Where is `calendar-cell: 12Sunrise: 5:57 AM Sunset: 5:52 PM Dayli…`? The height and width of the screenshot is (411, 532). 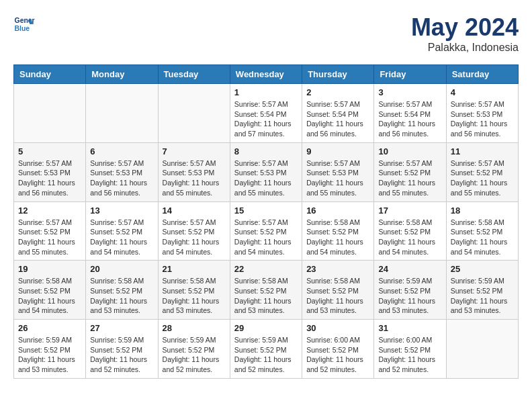
calendar-cell: 12Sunrise: 5:57 AM Sunset: 5:52 PM Dayli… is located at coordinates (50, 231).